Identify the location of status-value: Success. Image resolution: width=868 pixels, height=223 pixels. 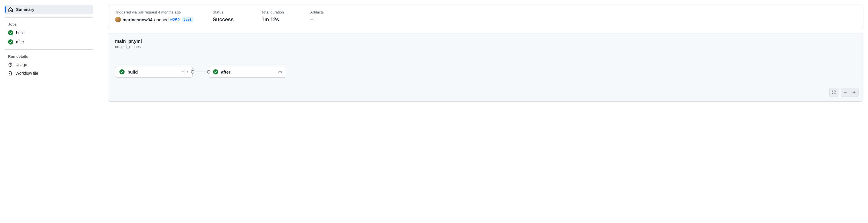
(231, 20).